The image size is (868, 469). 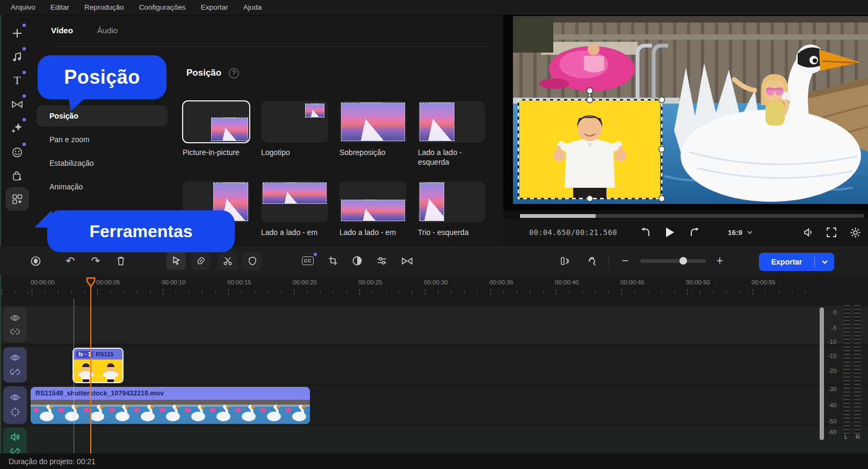 What do you see at coordinates (23, 8) in the screenshot?
I see `menubar-item-arquivo: Arquivo` at bounding box center [23, 8].